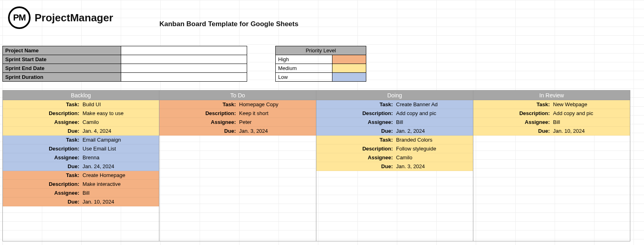 The height and width of the screenshot is (245, 644). What do you see at coordinates (551, 105) in the screenshot?
I see `card-row-task: Task:New Webpage` at bounding box center [551, 105].